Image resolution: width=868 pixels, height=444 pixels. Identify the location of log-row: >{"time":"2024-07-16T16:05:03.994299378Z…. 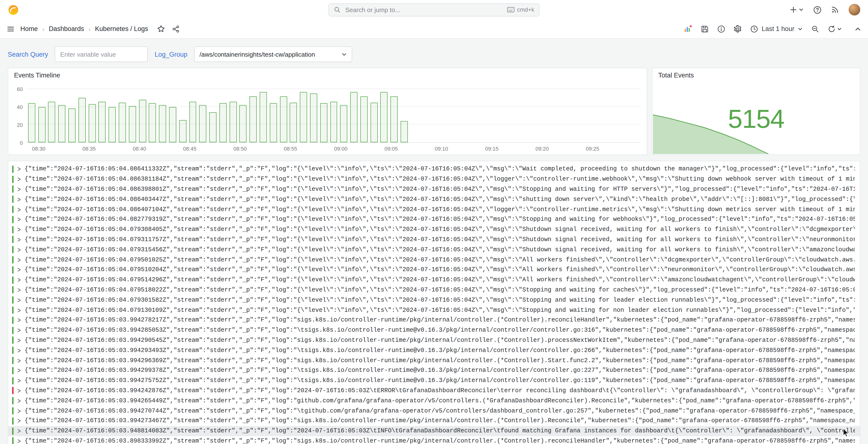
(434, 371).